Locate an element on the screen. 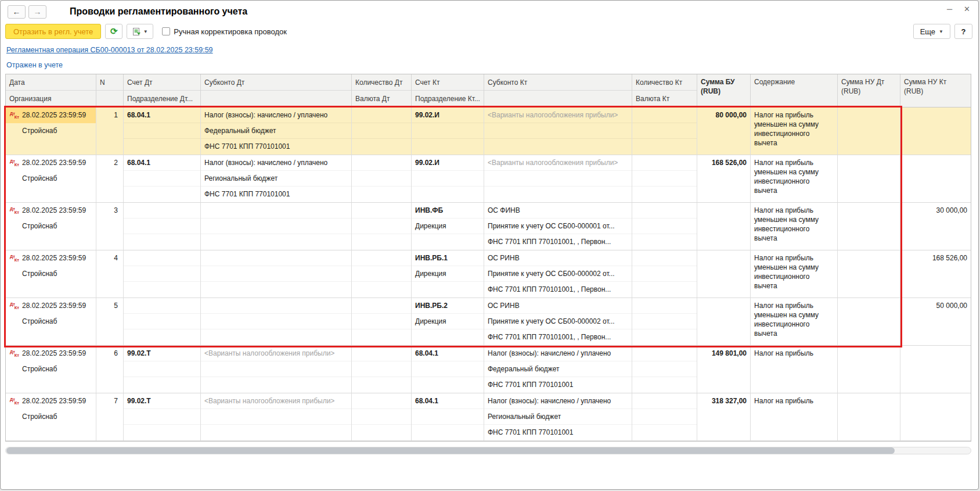 The image size is (980, 491). table-row: ДтКт28.02.2025 23:59:59 Стройснаб 6 99.0… is located at coordinates (488, 370).